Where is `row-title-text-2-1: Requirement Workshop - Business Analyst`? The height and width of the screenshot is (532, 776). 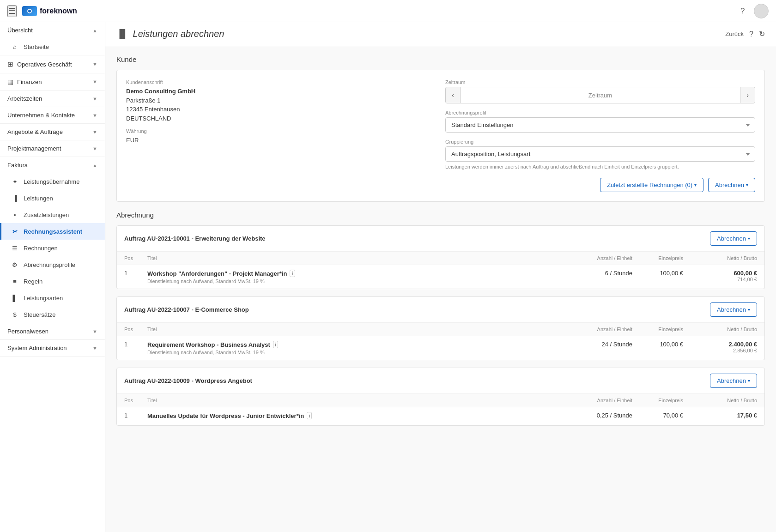 row-title-text-2-1: Requirement Workshop - Business Analyst is located at coordinates (209, 345).